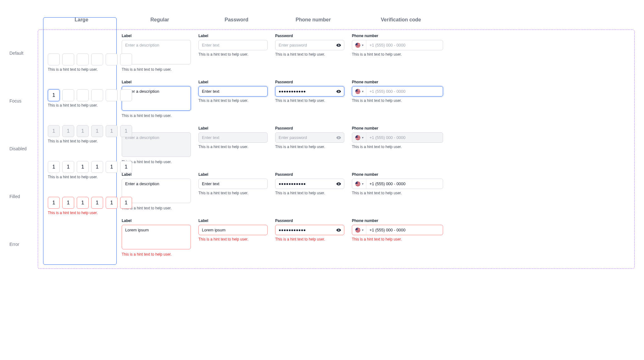 Image resolution: width=644 pixels, height=360 pixels. What do you see at coordinates (160, 21) in the screenshot?
I see `col-header-regular: Regular` at bounding box center [160, 21].